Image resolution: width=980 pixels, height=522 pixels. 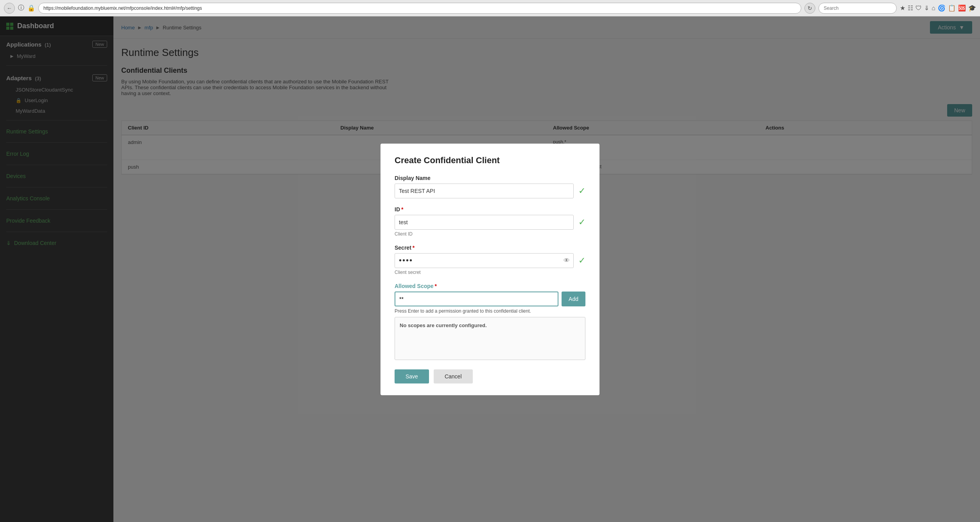 I want to click on secret-check-icon: ✓, so click(x=582, y=261).